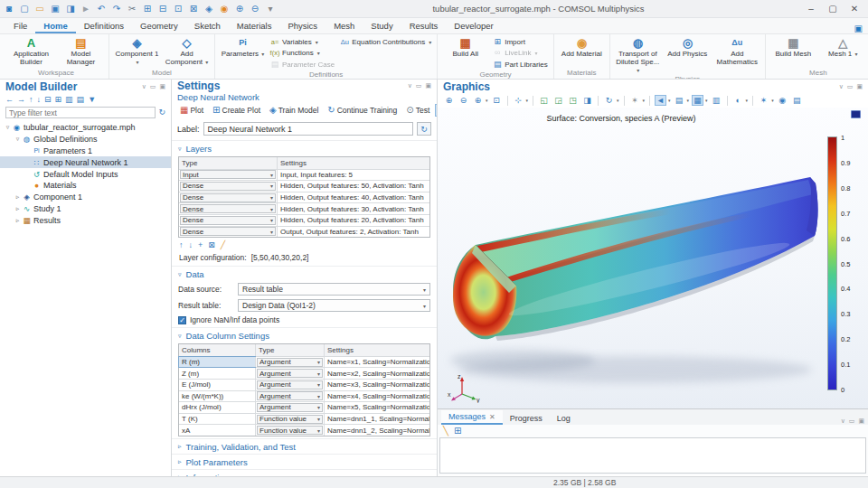 The height and width of the screenshot is (488, 868). What do you see at coordinates (738, 100) in the screenshot?
I see `selection-appearance-button: ◐` at bounding box center [738, 100].